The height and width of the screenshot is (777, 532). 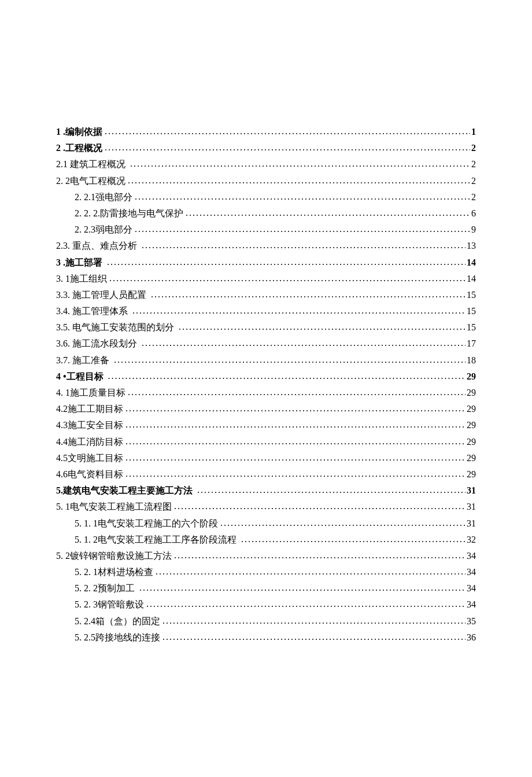 What do you see at coordinates (86, 572) in the screenshot?
I see `toc-entry-number: 5. 2. 1` at bounding box center [86, 572].